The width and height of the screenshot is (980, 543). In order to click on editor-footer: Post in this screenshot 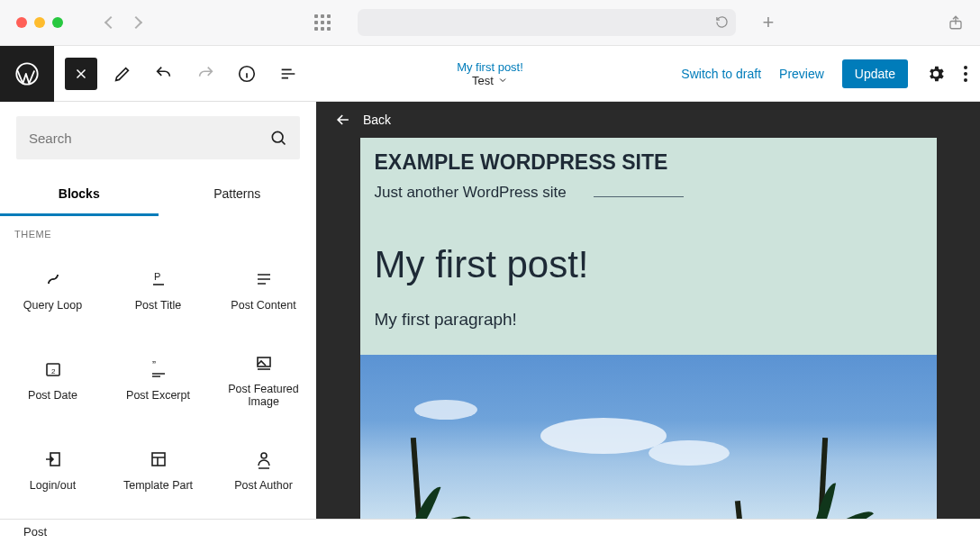, I will do `click(490, 531)`.